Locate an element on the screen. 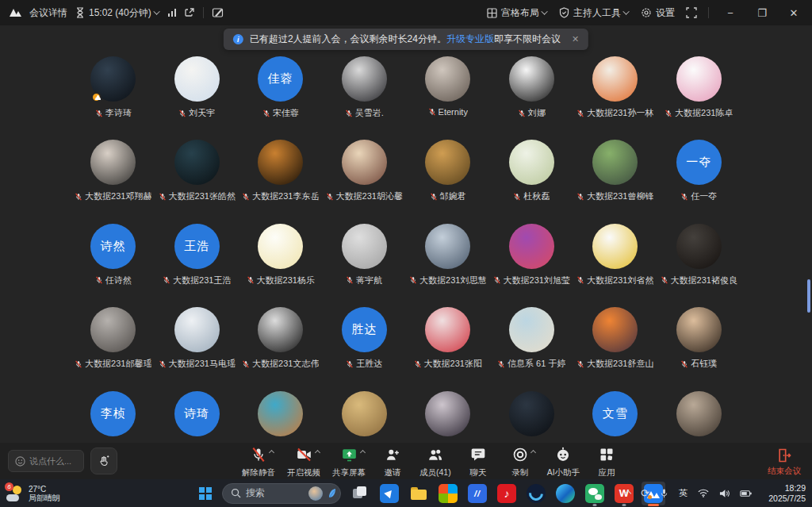 The image size is (812, 507). participant-tile: 刘娜 is located at coordinates (532, 94).